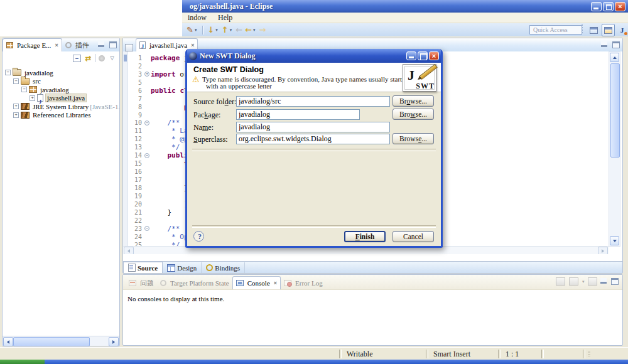 Image resolution: width=628 pixels, height=364 pixels. Describe the element at coordinates (198, 236) in the screenshot. I see `help-button: ?` at that location.